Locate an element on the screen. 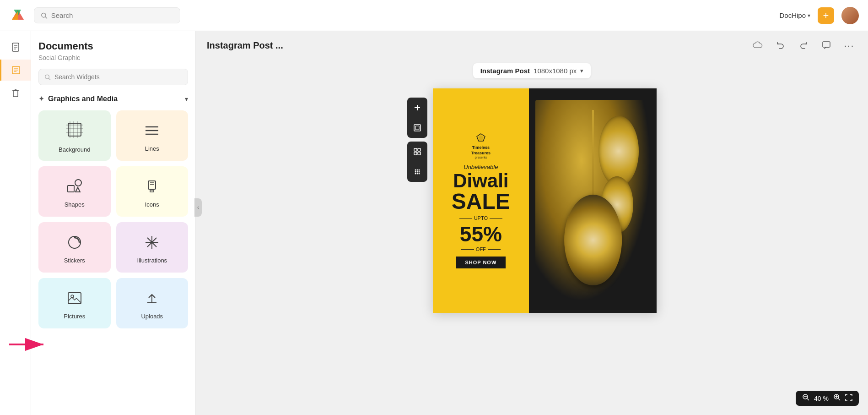 The image size is (868, 415). widget-grid: Background Lines Shapes Icons is located at coordinates (113, 219).